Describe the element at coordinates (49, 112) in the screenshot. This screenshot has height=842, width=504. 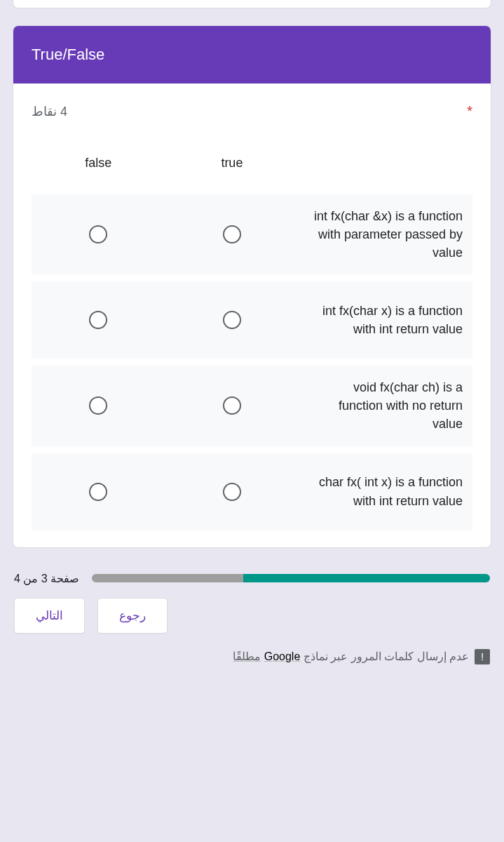
I see `points-label: 4 نقاط` at that location.